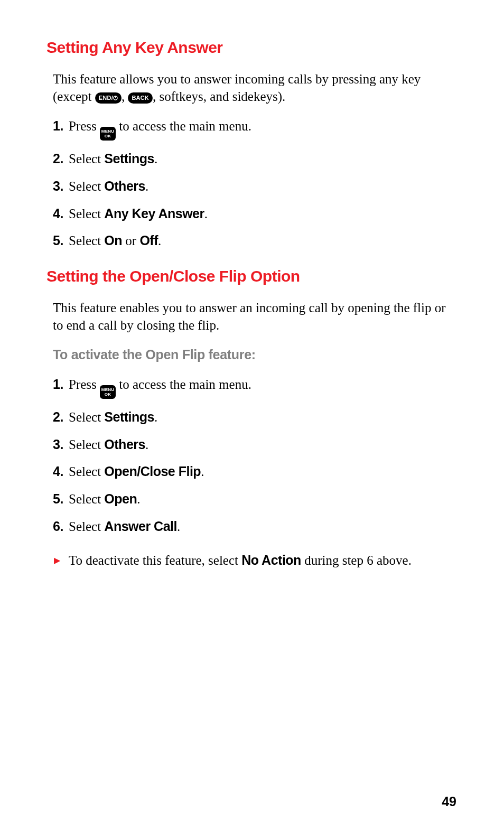 Image resolution: width=504 pixels, height=840 pixels. I want to click on text: , softkeys, and sidekeys)., so click(219, 96).